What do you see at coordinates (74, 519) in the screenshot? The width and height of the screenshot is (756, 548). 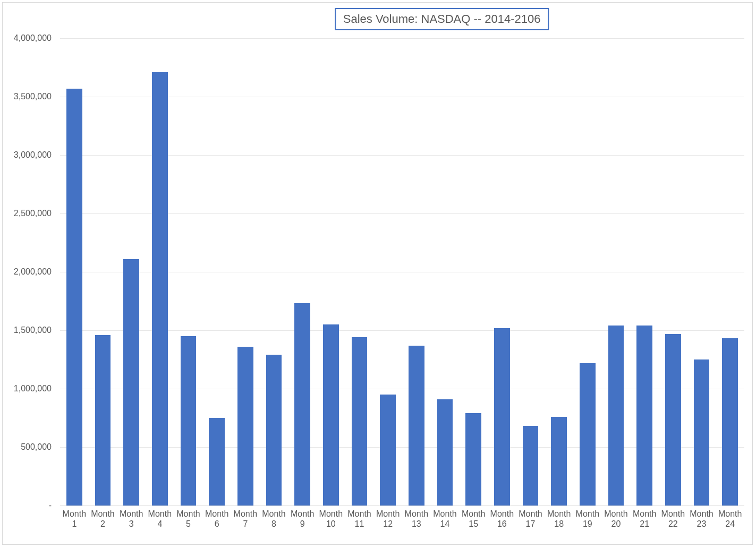 I see `x-tick-label: Month1` at bounding box center [74, 519].